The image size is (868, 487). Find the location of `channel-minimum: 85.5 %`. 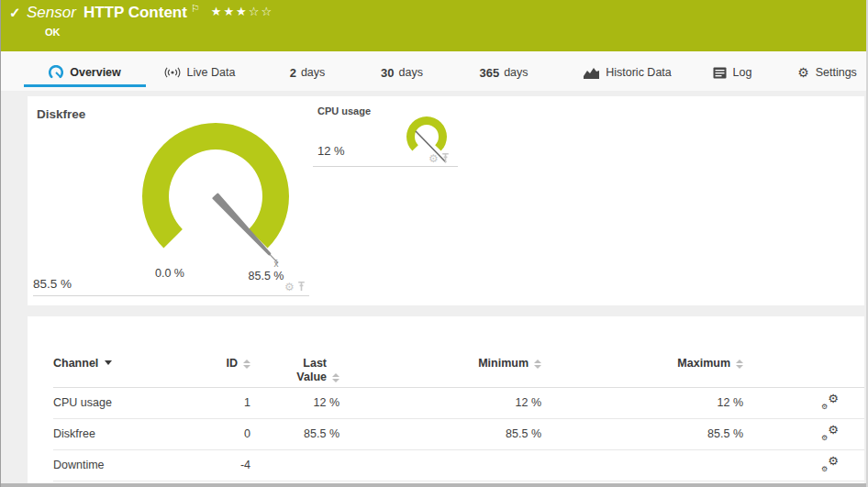

channel-minimum: 85.5 % is located at coordinates (440, 434).